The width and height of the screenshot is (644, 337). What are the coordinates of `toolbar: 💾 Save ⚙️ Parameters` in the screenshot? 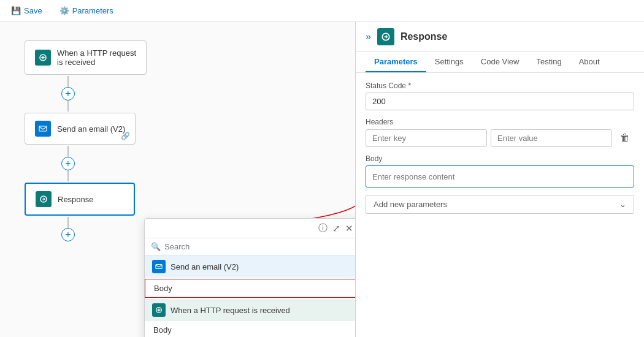 It's located at (322, 11).